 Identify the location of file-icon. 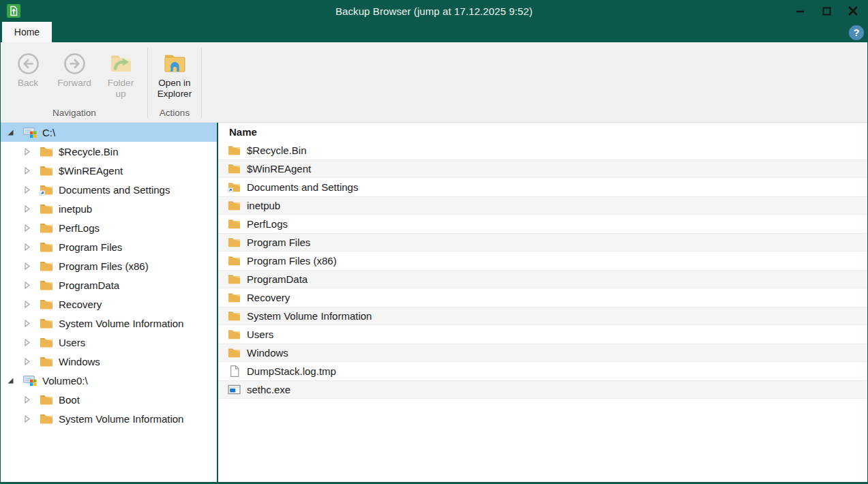
(235, 371).